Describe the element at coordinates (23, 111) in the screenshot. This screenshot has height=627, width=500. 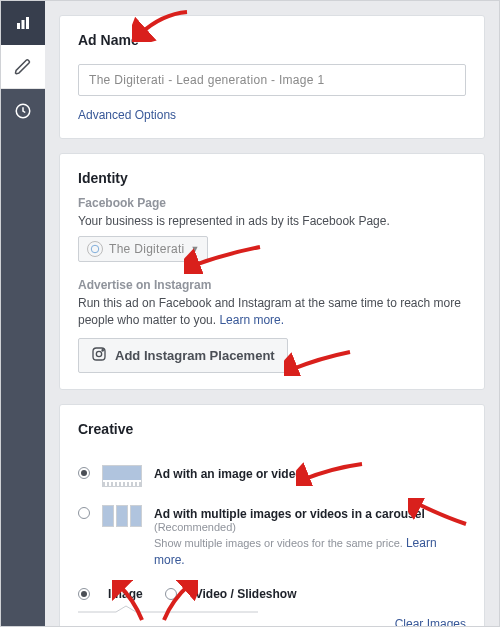
I see `clock-icon` at that location.